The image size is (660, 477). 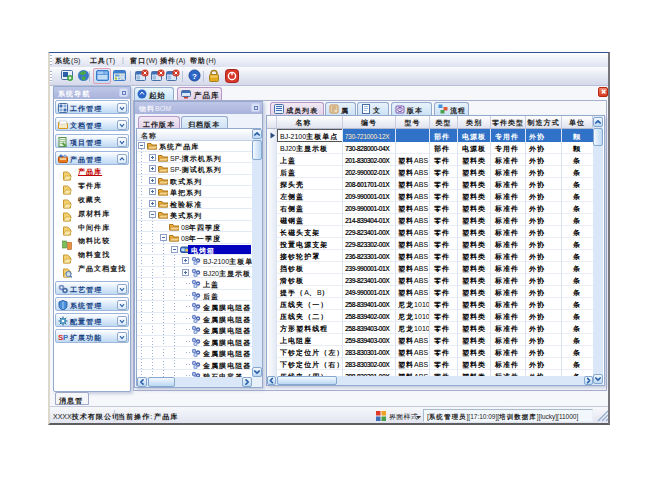 What do you see at coordinates (66, 338) in the screenshot?
I see `svg-text: P` at bounding box center [66, 338].